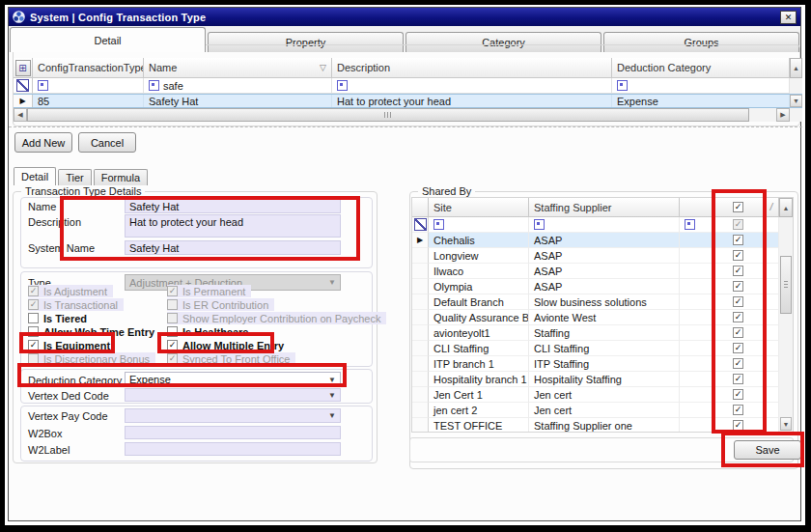 The image size is (811, 532). What do you see at coordinates (228, 346) in the screenshot?
I see `checkbox-allow-multiple-entry: ✓Allow Multiple Entry` at bounding box center [228, 346].